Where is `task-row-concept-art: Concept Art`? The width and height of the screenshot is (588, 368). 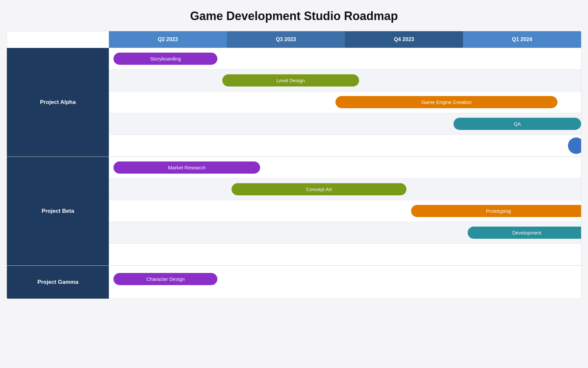
task-row-concept-art: Concept Art is located at coordinates (345, 189).